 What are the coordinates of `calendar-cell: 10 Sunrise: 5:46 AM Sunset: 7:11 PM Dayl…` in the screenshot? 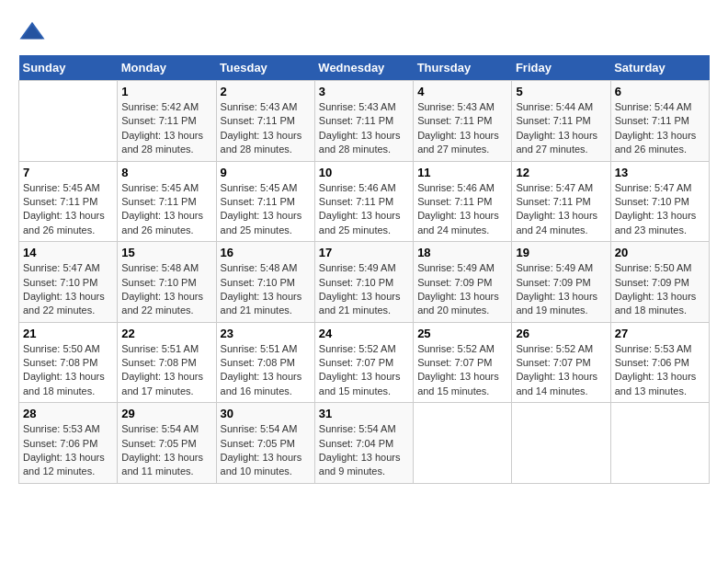 It's located at (364, 201).